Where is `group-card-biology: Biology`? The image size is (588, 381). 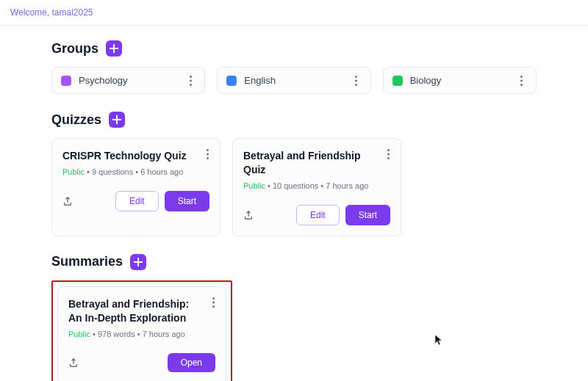
group-card-biology: Biology is located at coordinates (460, 81).